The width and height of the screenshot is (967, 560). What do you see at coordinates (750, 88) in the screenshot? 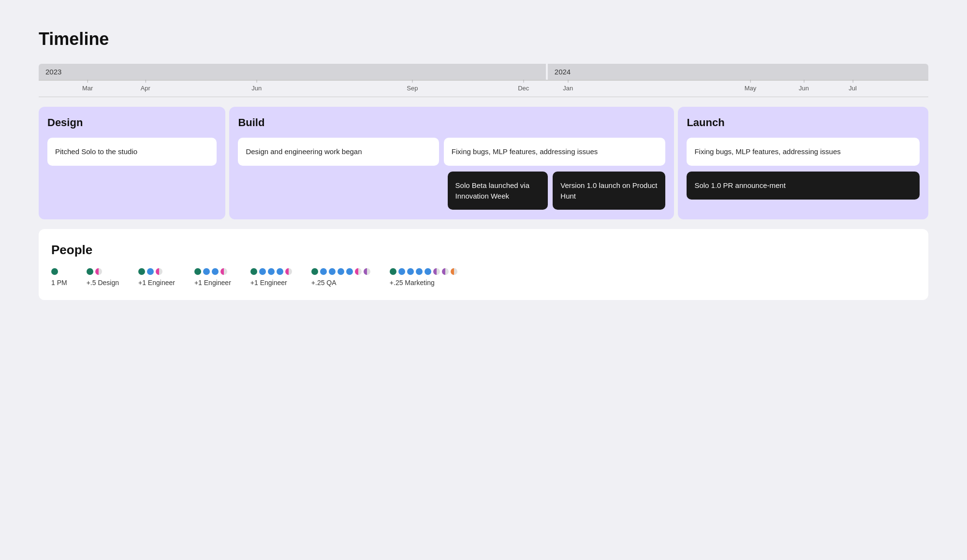
I see `month-may: May` at bounding box center [750, 88].